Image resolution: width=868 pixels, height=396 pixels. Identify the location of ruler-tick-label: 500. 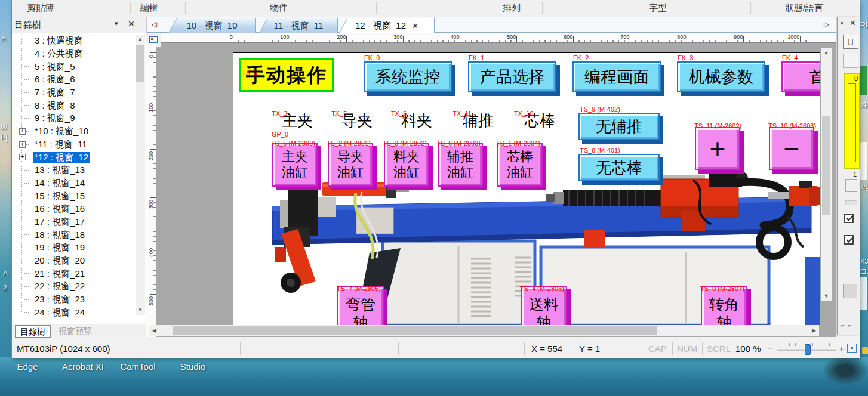
(511, 37).